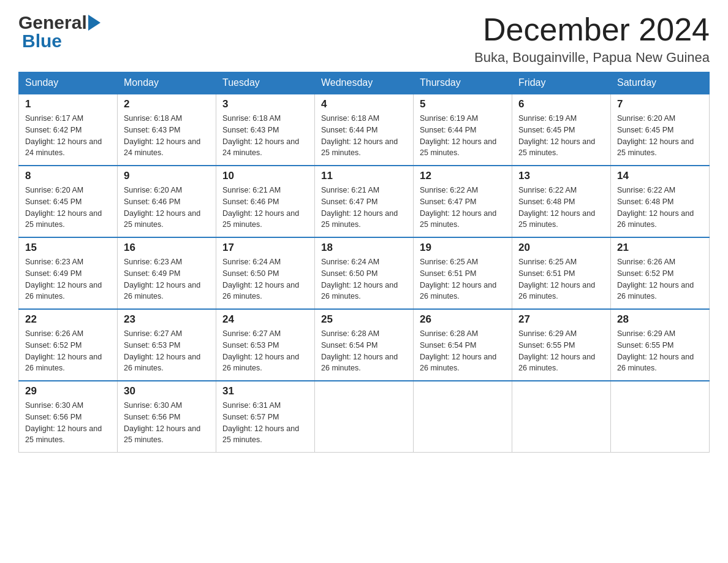 The height and width of the screenshot is (563, 728). What do you see at coordinates (162, 279) in the screenshot?
I see `day-info: Sunrise: 6:23 AMSunset: 6:49 PMDaylight:…` at bounding box center [162, 279].